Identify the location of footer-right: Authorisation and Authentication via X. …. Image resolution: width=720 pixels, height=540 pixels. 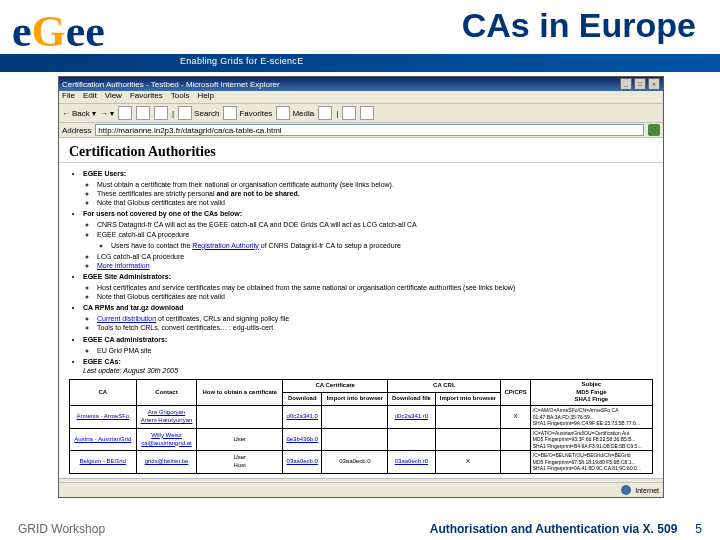
(554, 529).